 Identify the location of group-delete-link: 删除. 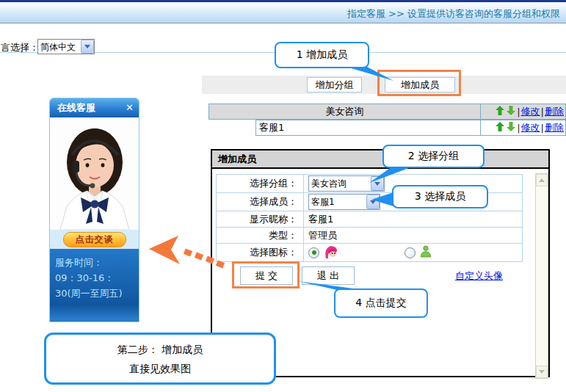
(554, 112).